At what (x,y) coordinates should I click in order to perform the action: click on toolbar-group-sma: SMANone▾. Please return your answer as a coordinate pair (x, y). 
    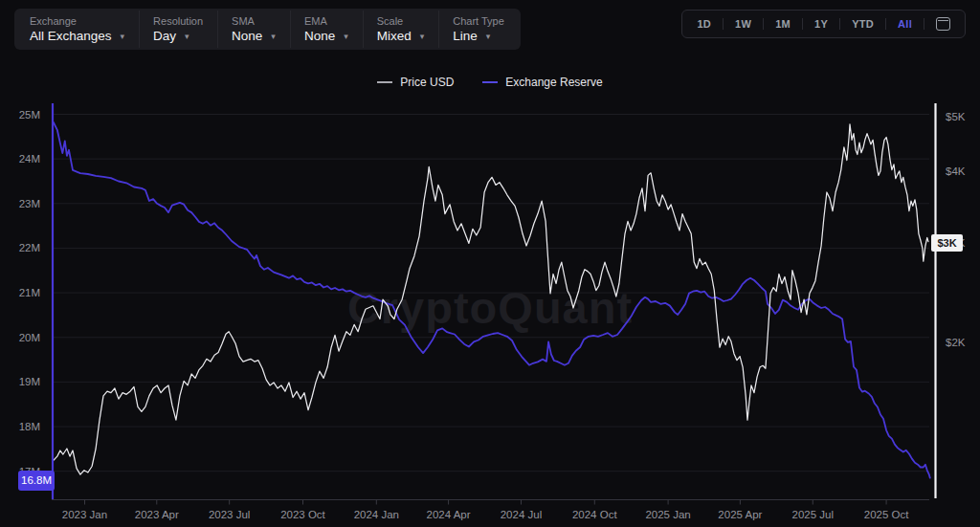
    Looking at the image, I should click on (254, 29).